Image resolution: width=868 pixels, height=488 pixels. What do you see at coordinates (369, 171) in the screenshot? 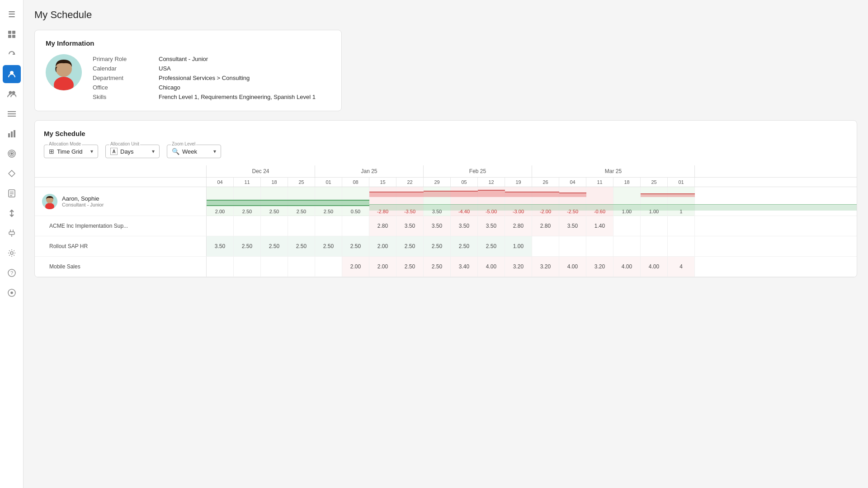
I see `month-cell-Jan-25: Jan 25` at bounding box center [369, 171].